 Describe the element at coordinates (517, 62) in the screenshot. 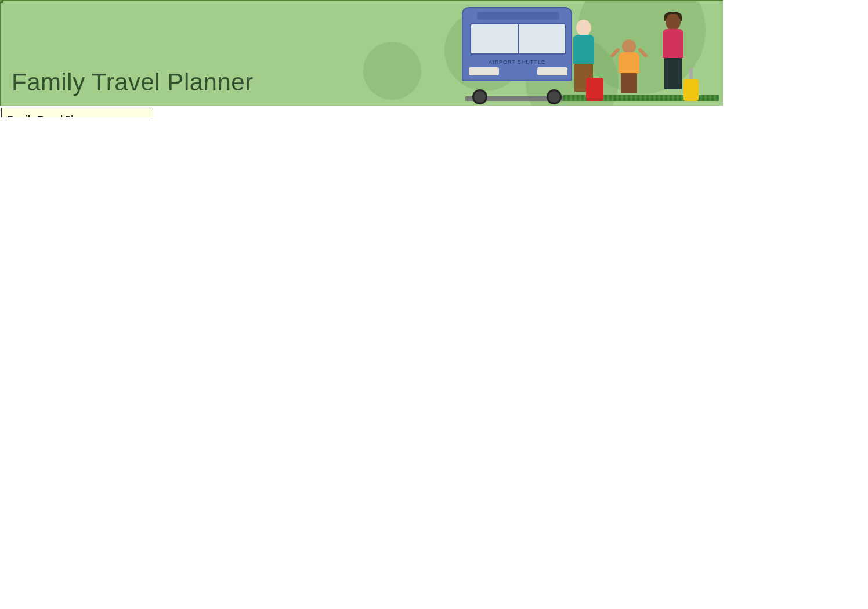

I see `bus-label: AIRPORT SHUTTLE` at that location.